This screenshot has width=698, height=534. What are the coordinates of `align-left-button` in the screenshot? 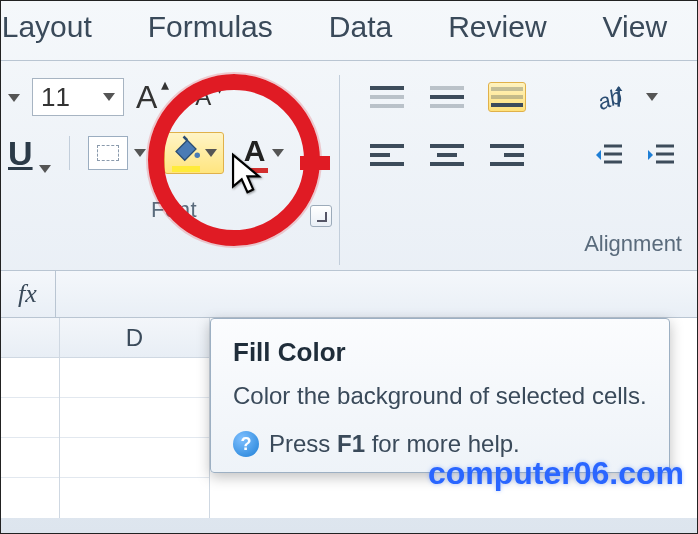 It's located at (387, 155).